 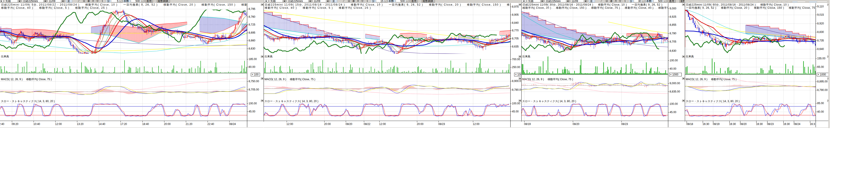 What do you see at coordinates (820, 7) in the screenshot?
I see `svg-text: 9,110` at bounding box center [820, 7].